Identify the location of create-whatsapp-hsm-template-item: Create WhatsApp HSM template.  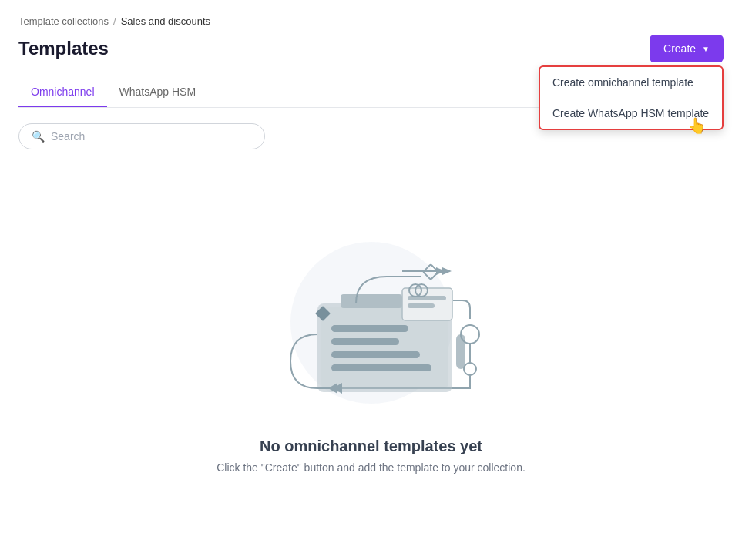
(631, 113).